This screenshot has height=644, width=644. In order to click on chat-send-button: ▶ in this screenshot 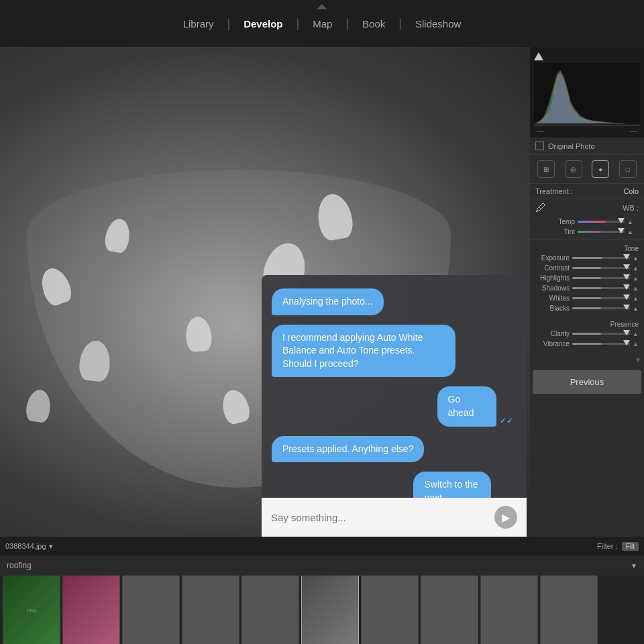, I will do `click(506, 517)`.